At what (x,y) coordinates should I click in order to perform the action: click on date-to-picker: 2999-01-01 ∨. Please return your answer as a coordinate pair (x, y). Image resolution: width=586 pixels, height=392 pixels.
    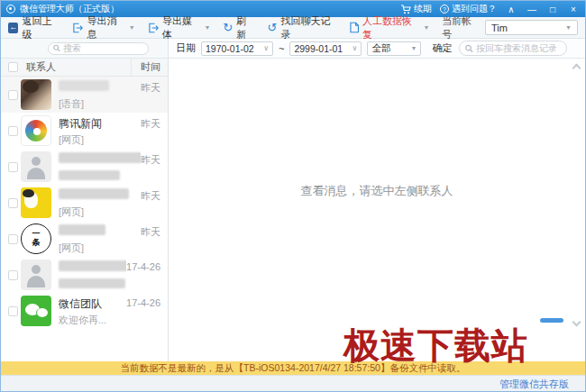
    Looking at the image, I should click on (325, 49).